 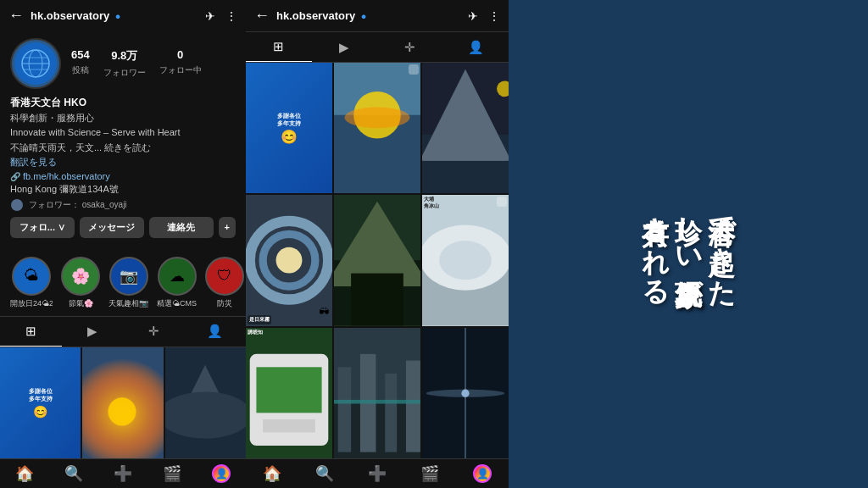 What do you see at coordinates (41, 403) in the screenshot?
I see `left-grid-item-1: 多謝各位多年支持 😊` at bounding box center [41, 403].